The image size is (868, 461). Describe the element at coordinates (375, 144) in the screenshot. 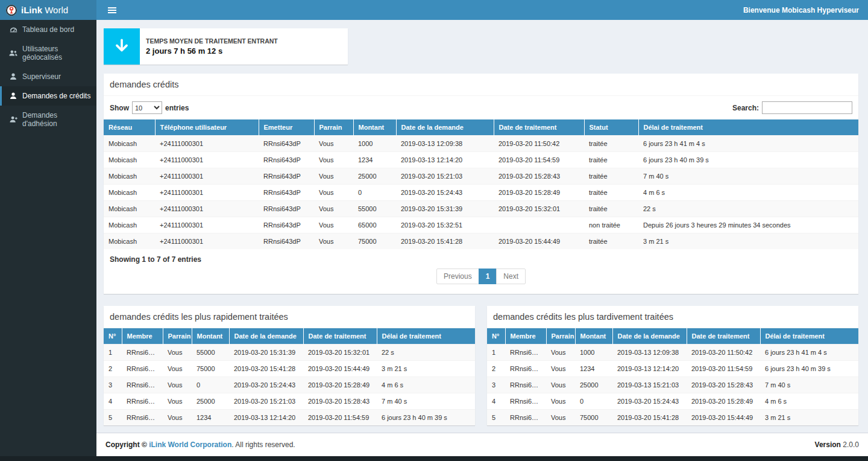

I see `table-cell: 1000` at that location.